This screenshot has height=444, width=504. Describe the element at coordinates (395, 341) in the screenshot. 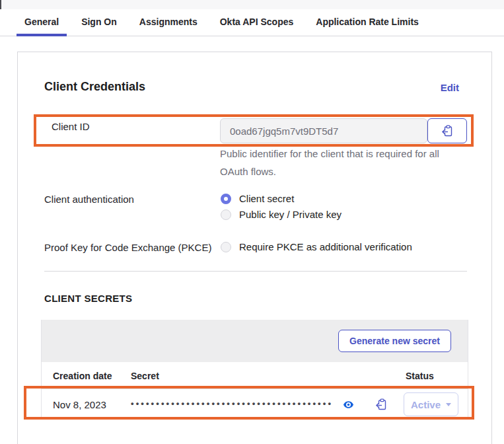

I see `generate-new-secret-button: Generate new secret` at that location.